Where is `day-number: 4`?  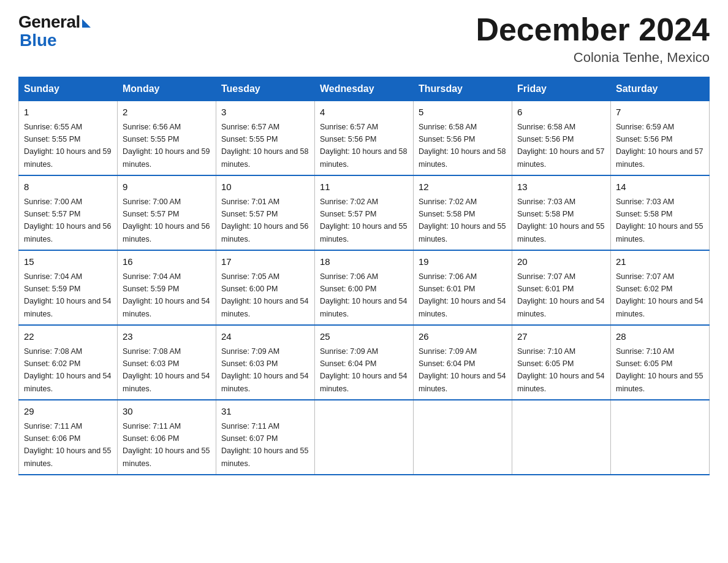 day-number: 4 is located at coordinates (364, 113).